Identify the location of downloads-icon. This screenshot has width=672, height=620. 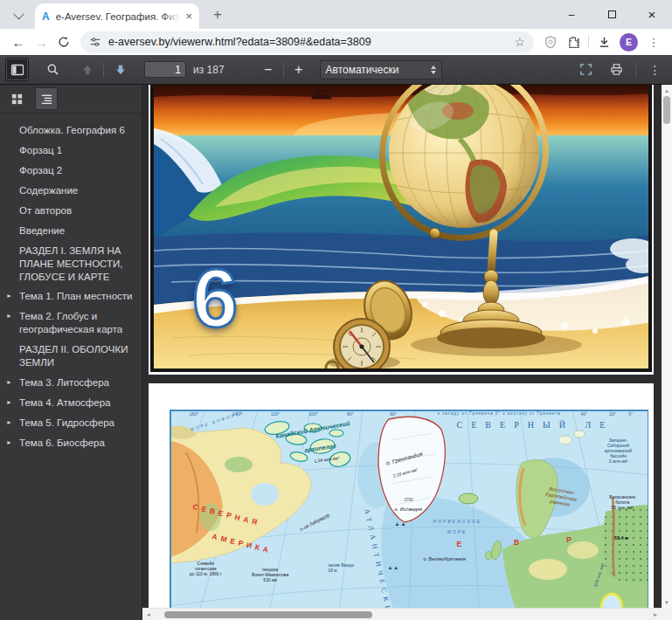
(604, 42).